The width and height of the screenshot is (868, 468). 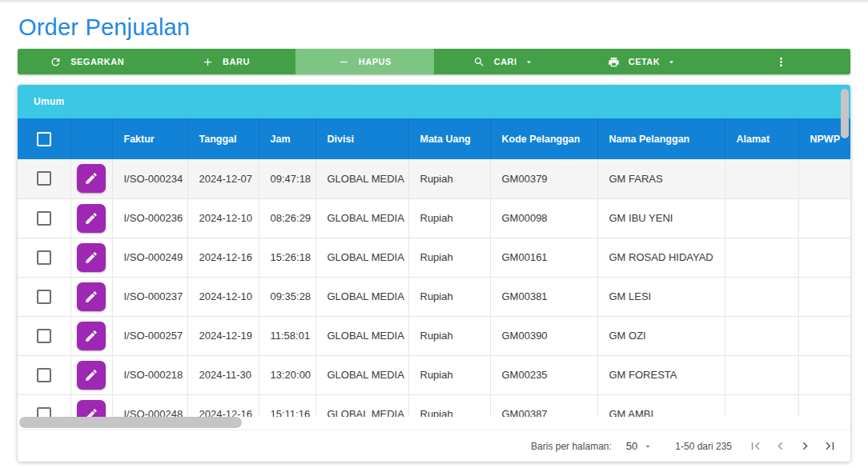 I want to click on more-options-button, so click(x=782, y=62).